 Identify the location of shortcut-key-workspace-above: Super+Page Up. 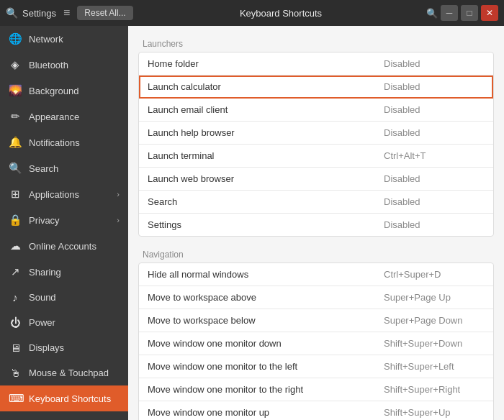
(434, 298).